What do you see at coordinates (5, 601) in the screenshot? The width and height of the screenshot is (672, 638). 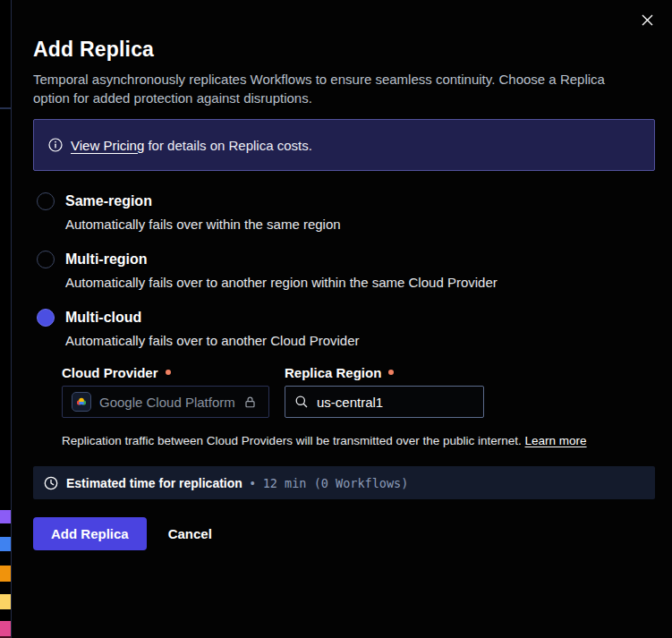 I see `backdrop-block-yellow` at bounding box center [5, 601].